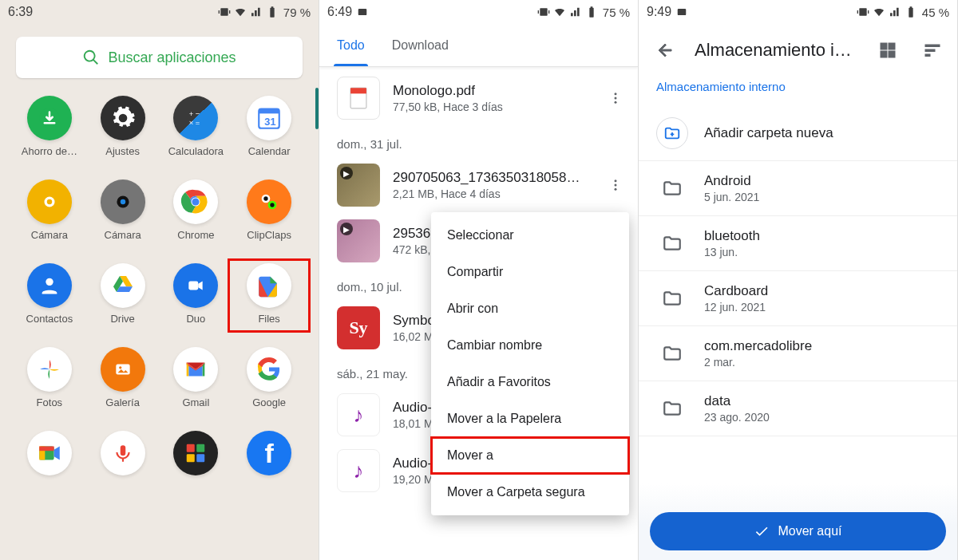 This screenshot has width=958, height=560. What do you see at coordinates (903, 13) in the screenshot?
I see `status-icons: 45 %` at bounding box center [903, 13].